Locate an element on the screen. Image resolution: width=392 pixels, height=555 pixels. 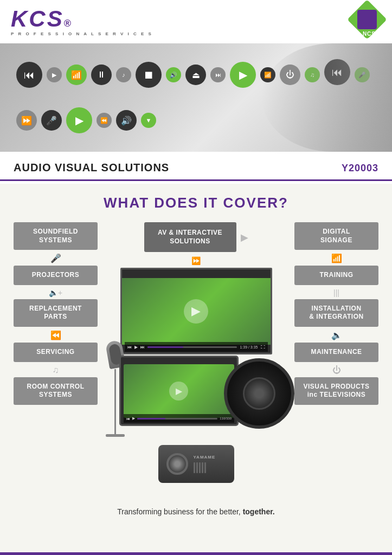
tablet-controls: ⏮ ▶ 110/330 is located at coordinates (179, 418).